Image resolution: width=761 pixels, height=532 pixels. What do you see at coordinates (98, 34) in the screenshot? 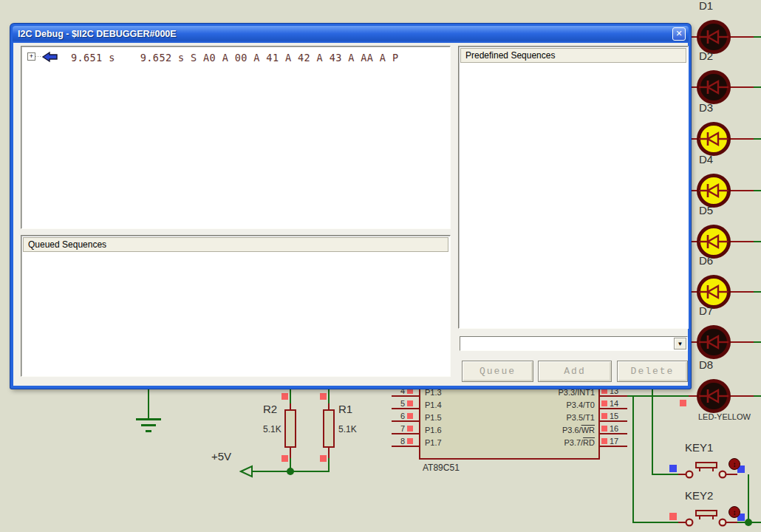
I see `dialog-title: I2C Debug - $II2C DEBUGGER#000E` at bounding box center [98, 34].